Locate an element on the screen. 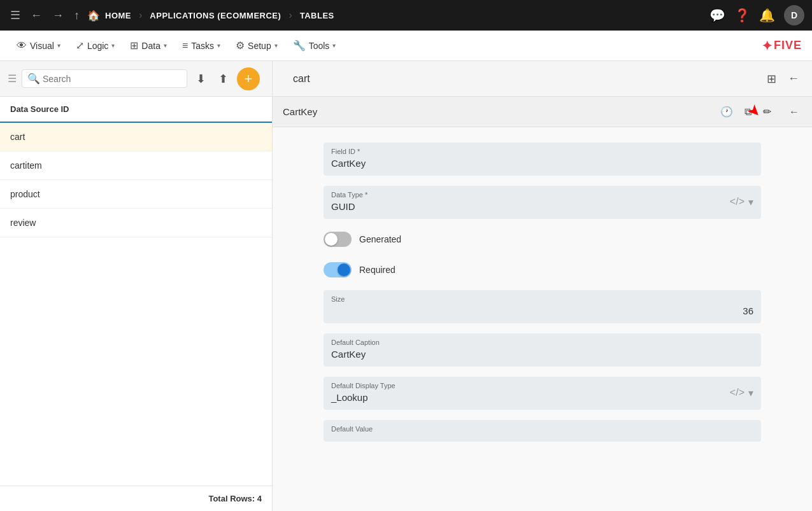 The image size is (812, 511). menu-tasks: ≡ Tasks ▾ is located at coordinates (201, 46).